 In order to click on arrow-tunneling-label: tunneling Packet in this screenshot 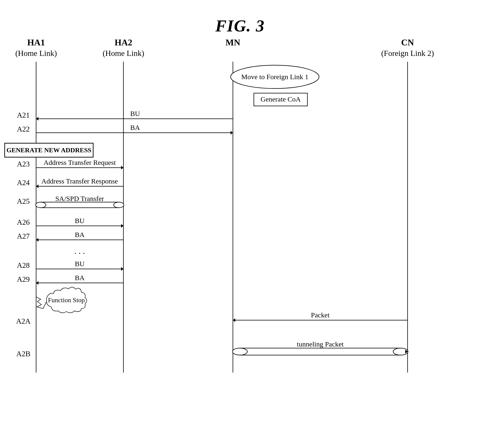, I will do `click(320, 344)`.